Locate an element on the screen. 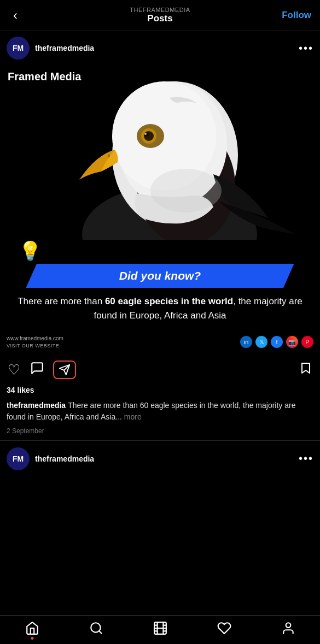 This screenshot has height=644, width=320. nav-profile is located at coordinates (288, 628).